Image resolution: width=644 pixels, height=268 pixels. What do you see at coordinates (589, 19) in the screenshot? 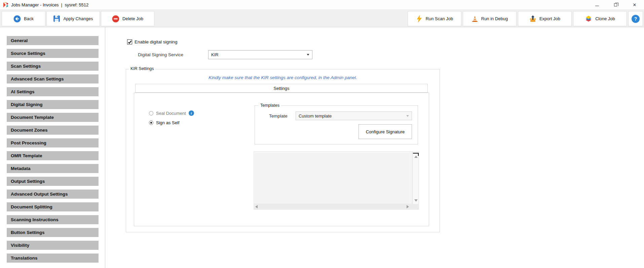
I see `clone-layers-icon` at bounding box center [589, 19].